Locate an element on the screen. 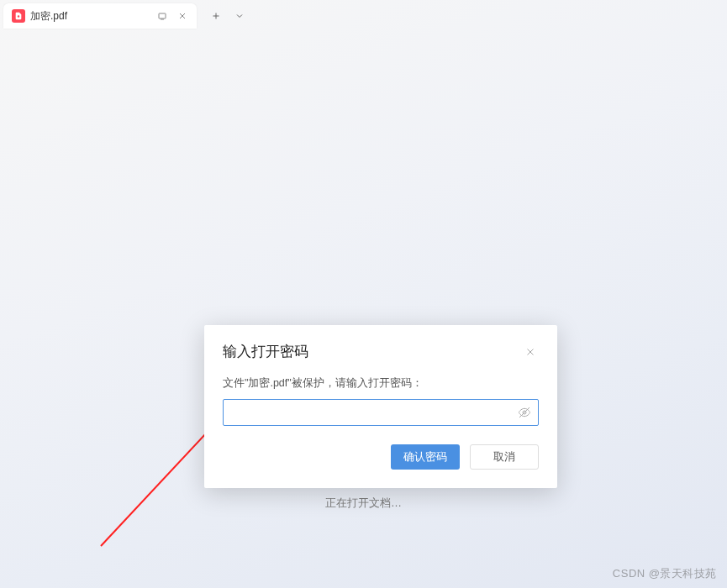 The height and width of the screenshot is (588, 727). dialog-header: 输入打开密码 is located at coordinates (381, 351).